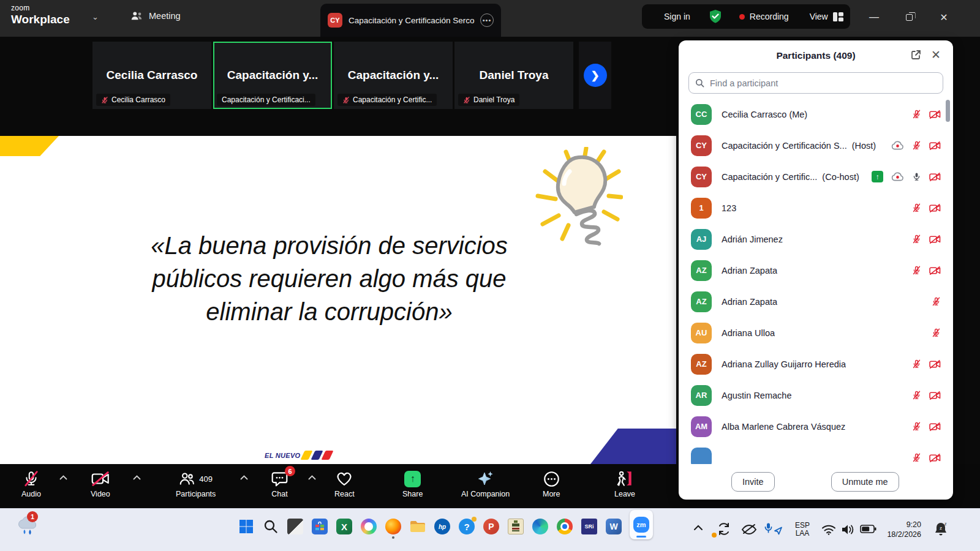 This screenshot has width=980, height=551. Describe the element at coordinates (467, 527) in the screenshot. I see `help-icon: ?` at that location.